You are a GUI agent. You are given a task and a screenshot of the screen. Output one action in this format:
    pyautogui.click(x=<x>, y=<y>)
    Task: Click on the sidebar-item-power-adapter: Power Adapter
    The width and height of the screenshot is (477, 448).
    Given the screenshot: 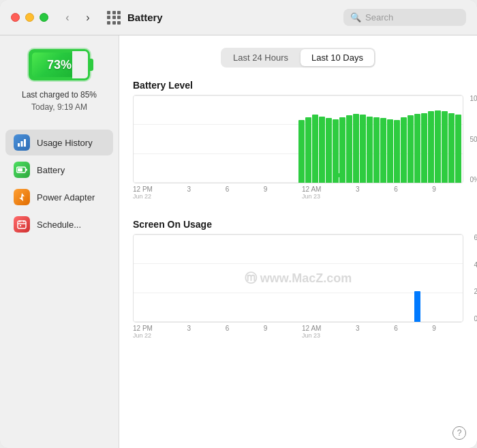 What is the action you would take?
    pyautogui.click(x=59, y=197)
    